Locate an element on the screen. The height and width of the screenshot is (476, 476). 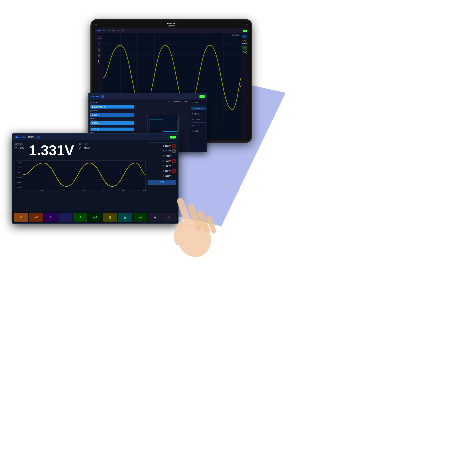
afg-frequency-value: 1.000000 KHz is located at coordinates (112, 107).